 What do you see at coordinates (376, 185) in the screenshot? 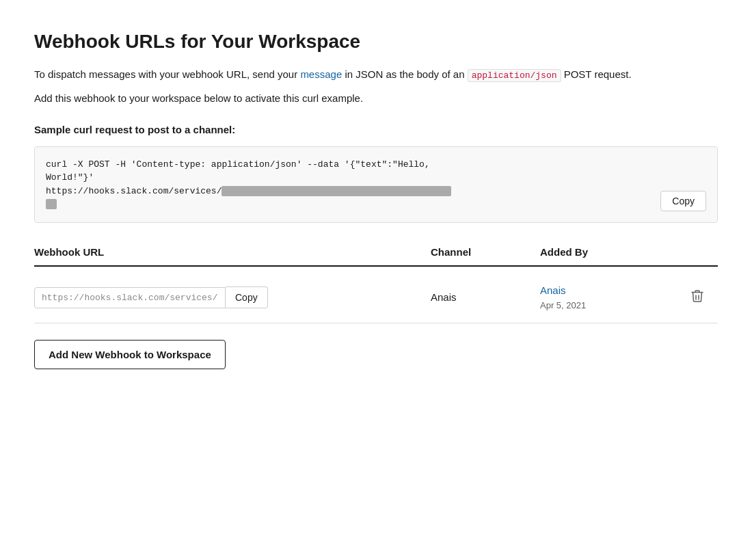
I see `curl-code-box: curl -X POST -H 'Content-type: applicati…` at bounding box center [376, 185].